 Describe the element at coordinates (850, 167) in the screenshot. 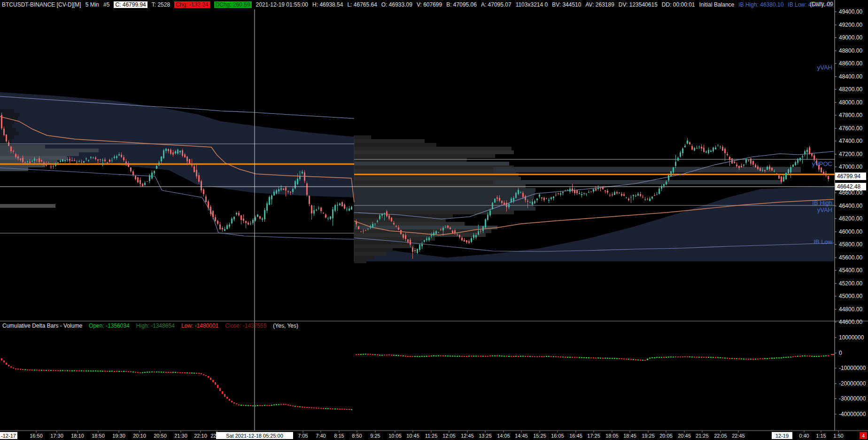

I see `price-axis: 49400.0049200.0049000.0048800.0048600.00…` at that location.